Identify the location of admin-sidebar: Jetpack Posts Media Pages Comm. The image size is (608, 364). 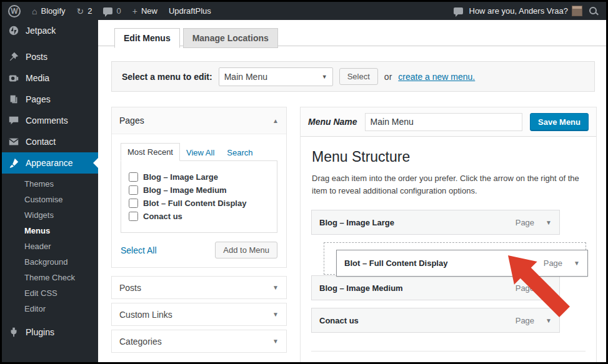
(50, 191).